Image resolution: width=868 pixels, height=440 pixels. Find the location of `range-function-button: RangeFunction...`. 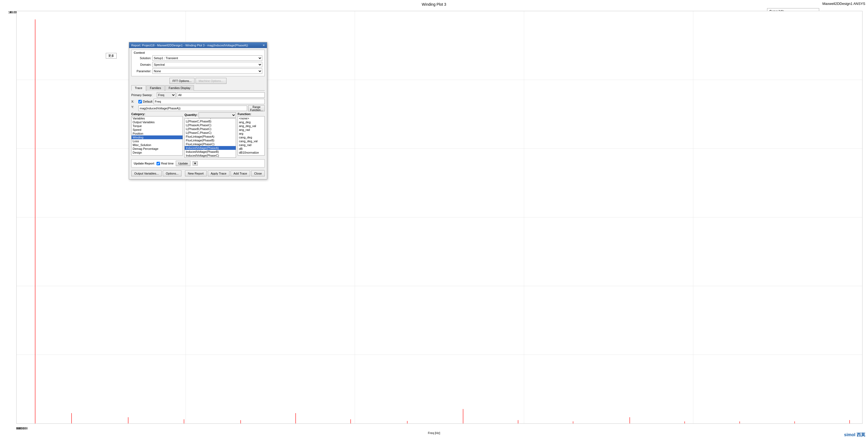

range-function-button: RangeFunction... is located at coordinates (257, 108).